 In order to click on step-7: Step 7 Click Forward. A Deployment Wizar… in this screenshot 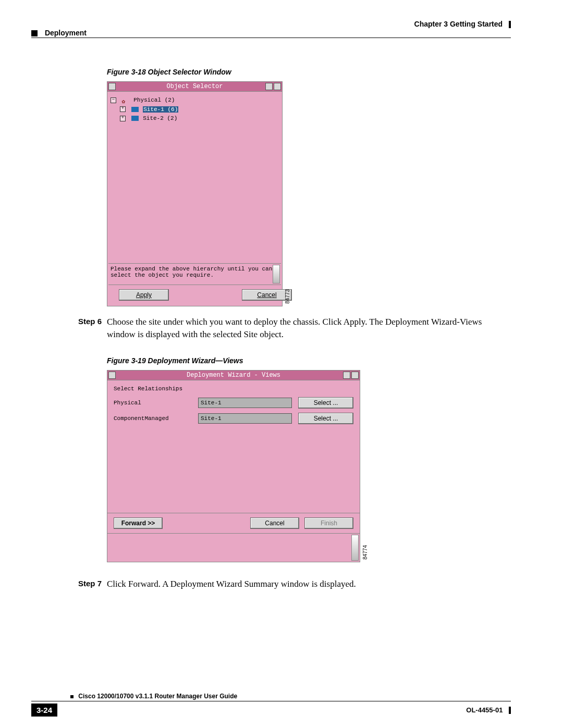, I will do `click(292, 584)`.